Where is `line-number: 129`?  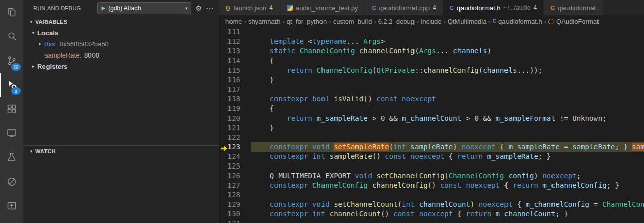 line-number: 129 is located at coordinates (235, 205).